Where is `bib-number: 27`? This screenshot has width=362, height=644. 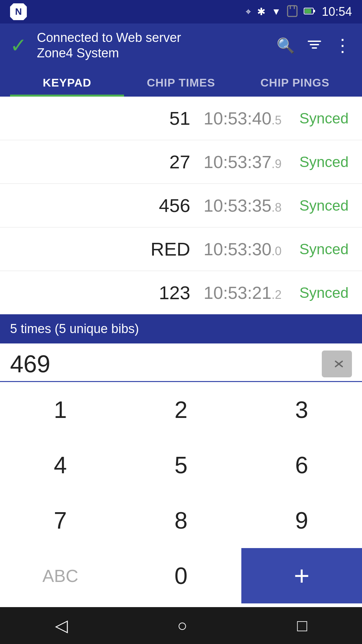 bib-number: 27 is located at coordinates (157, 162).